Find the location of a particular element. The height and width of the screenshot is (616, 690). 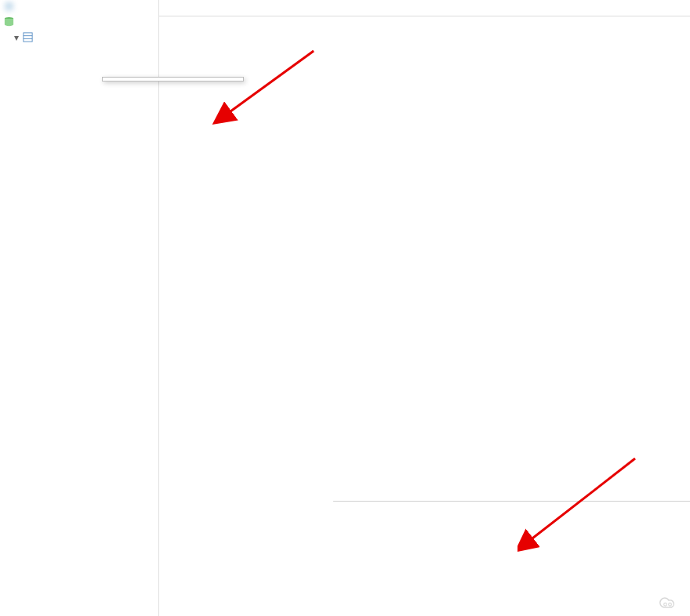

columns-grid is located at coordinates (425, 8).